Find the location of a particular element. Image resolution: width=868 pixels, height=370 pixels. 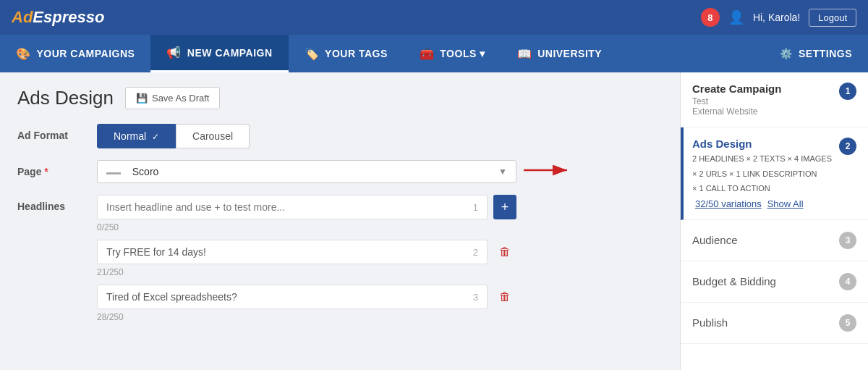

sidebar-step1-sub2: External Website is located at coordinates (762, 112).